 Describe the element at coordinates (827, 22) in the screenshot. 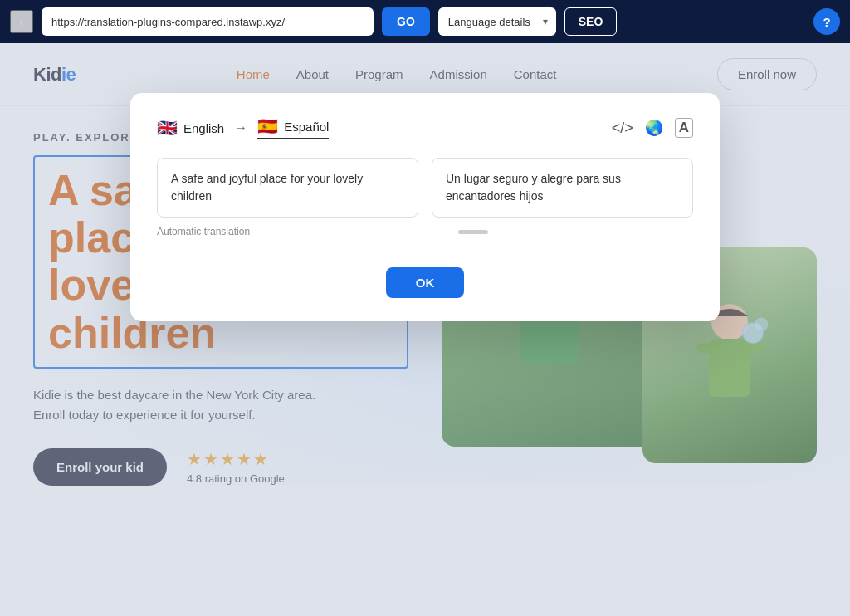

I see `help-button: ?` at that location.